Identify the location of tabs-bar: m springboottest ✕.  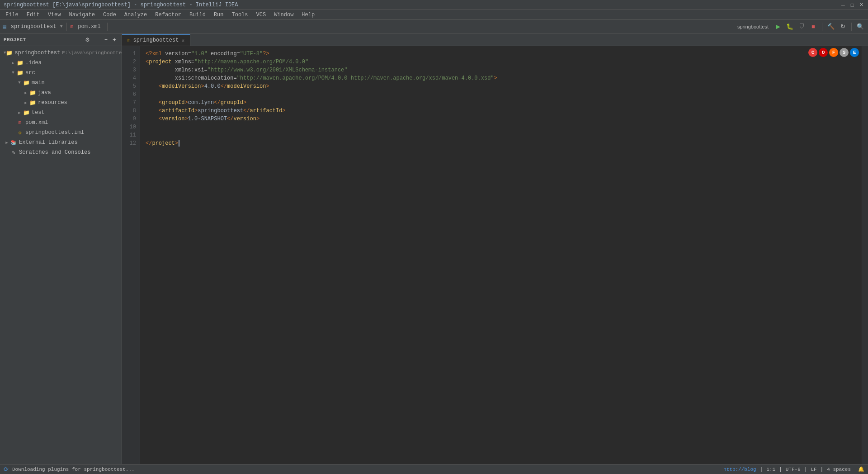
(495, 40).